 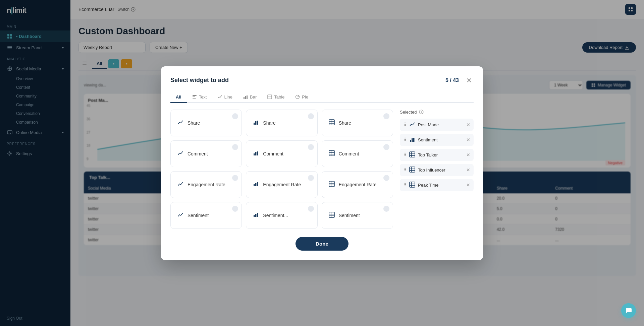 I want to click on widget-card-check-sentiment-table, so click(x=386, y=209).